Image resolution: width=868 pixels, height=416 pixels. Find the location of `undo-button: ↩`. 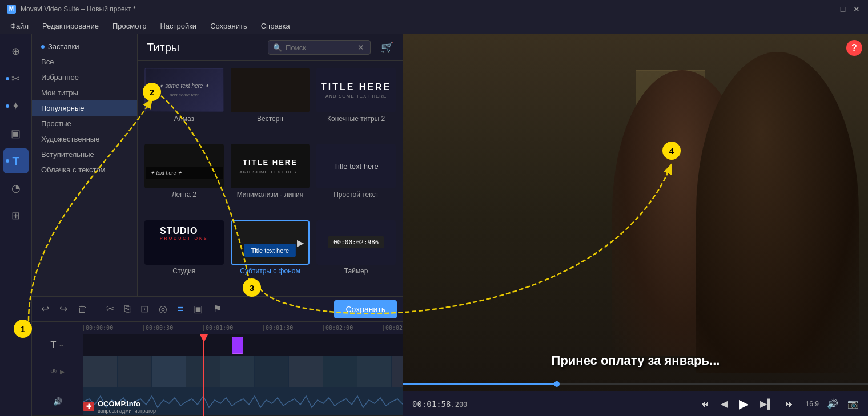

undo-button: ↩ is located at coordinates (45, 309).